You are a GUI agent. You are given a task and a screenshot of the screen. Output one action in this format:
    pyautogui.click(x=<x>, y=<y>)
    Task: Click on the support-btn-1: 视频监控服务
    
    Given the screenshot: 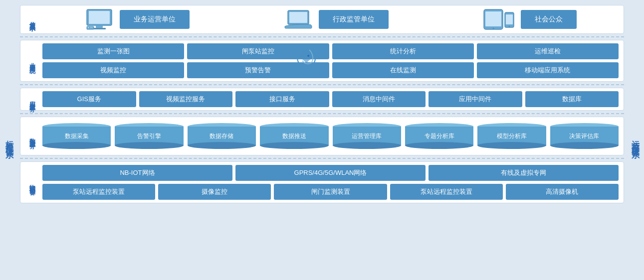 What is the action you would take?
    pyautogui.click(x=186, y=99)
    